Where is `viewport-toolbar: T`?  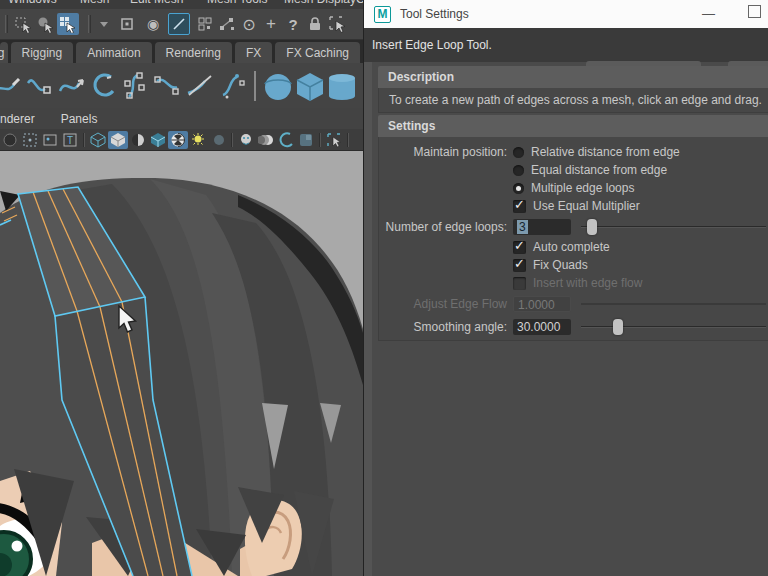
viewport-toolbar: T is located at coordinates (182, 140).